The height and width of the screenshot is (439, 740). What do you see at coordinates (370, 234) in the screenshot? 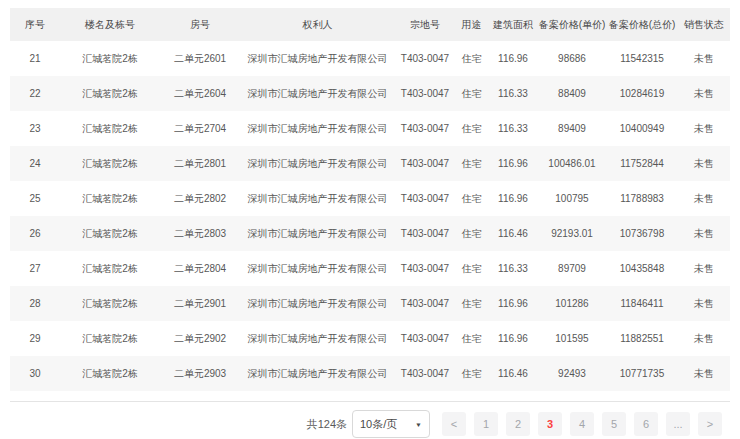
I see `table-row: 26汇城茗院2栋二单元2803深圳市汇城房地产开发有限公司T403-0047住宅…` at bounding box center [370, 234].